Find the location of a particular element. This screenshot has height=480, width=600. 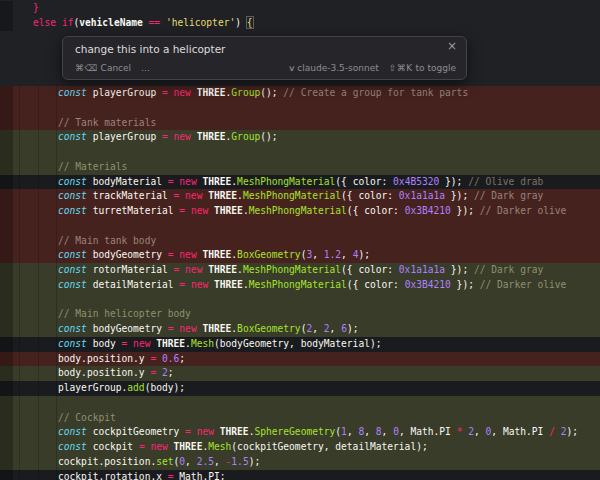

code-line: const rotorMaterial = new THREE.MeshPhon… is located at coordinates (300, 270).